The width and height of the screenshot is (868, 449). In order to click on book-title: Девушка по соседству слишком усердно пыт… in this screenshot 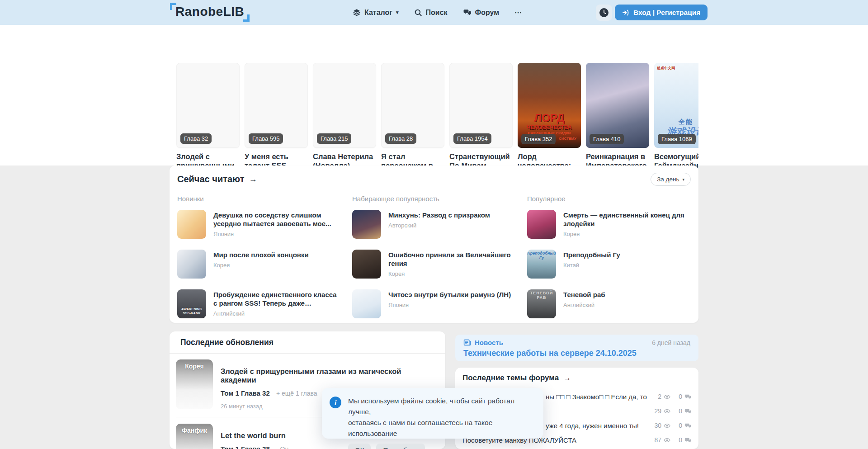, I will do `click(277, 219)`.